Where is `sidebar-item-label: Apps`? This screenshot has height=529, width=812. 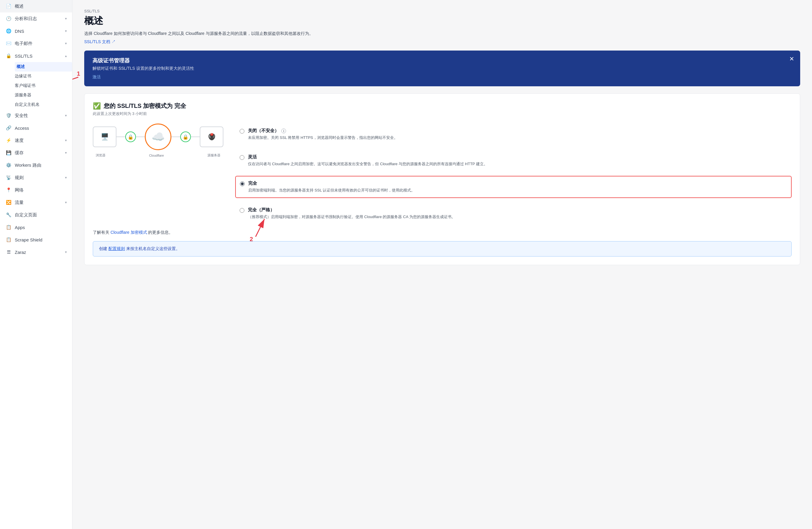 sidebar-item-label: Apps is located at coordinates (20, 227).